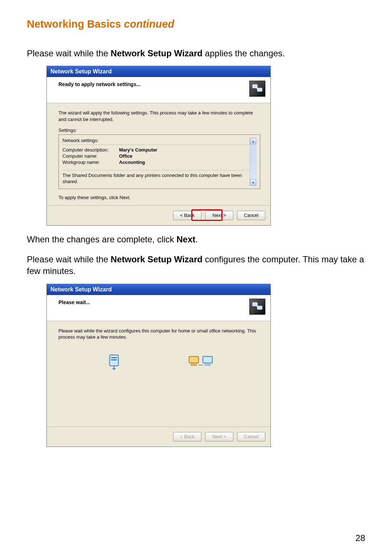  What do you see at coordinates (196, 24) in the screenshot?
I see `section-heading: Networking Basics continued` at bounding box center [196, 24].